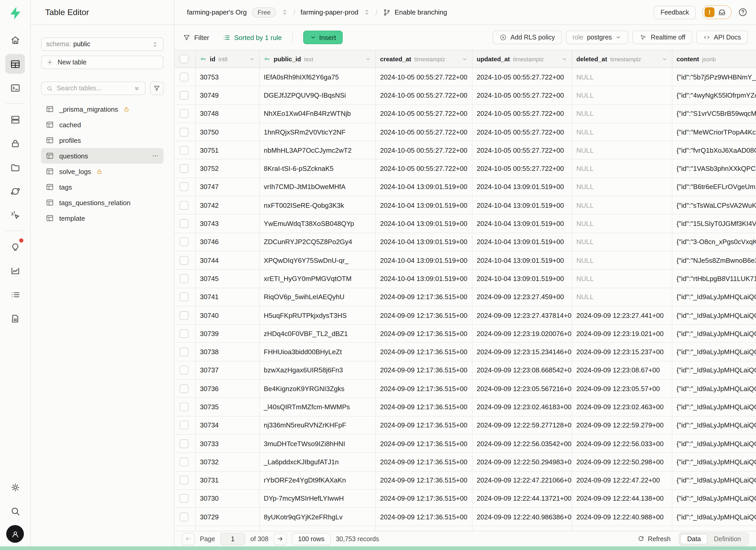  Describe the element at coordinates (714, 132) in the screenshot. I see `cell-content: {"id":"MeWCriorTPopA4Kc9` at that location.